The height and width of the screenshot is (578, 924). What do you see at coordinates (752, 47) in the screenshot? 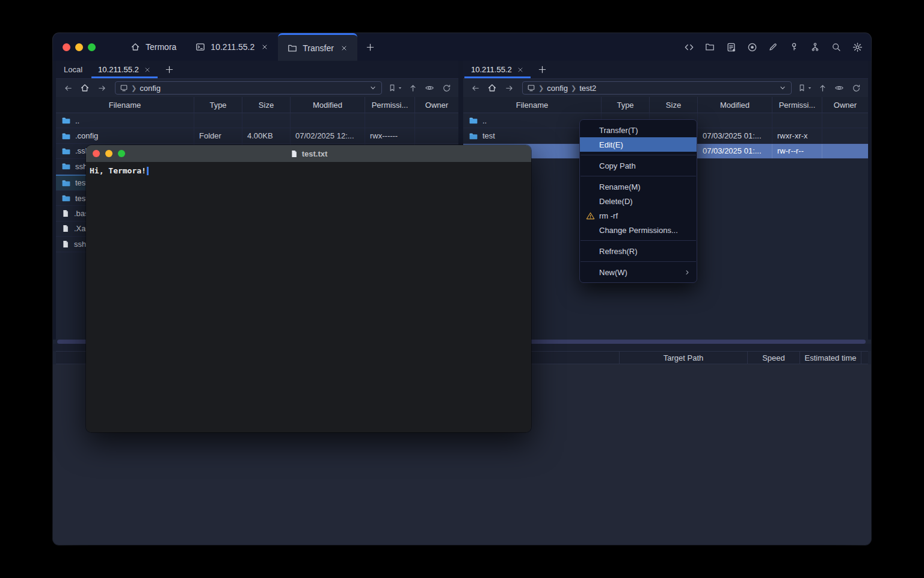
I see `record-icon` at bounding box center [752, 47].